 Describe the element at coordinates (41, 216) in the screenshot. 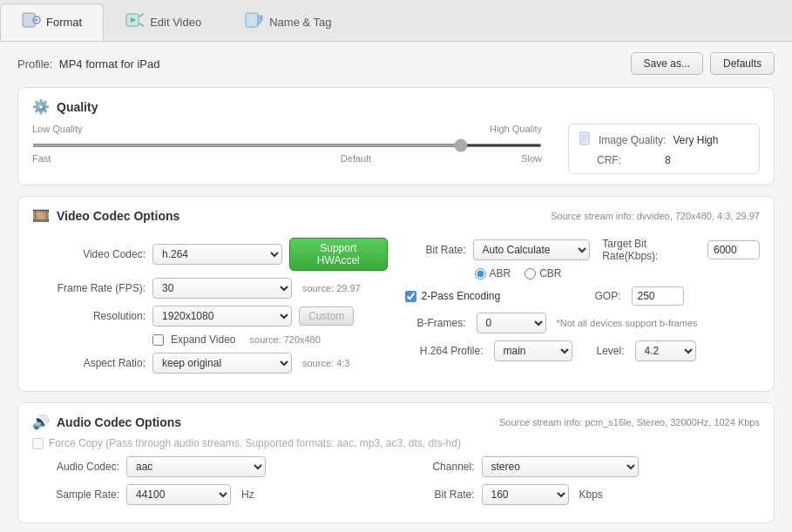

I see `film-reel-icon: 🎞️` at that location.